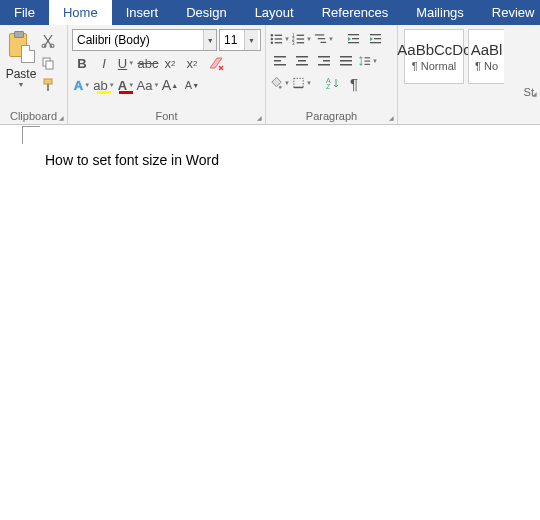 Image resolution: width=540 pixels, height=520 pixels. Describe the element at coordinates (126, 63) in the screenshot. I see `underline-button: U▼` at that location.